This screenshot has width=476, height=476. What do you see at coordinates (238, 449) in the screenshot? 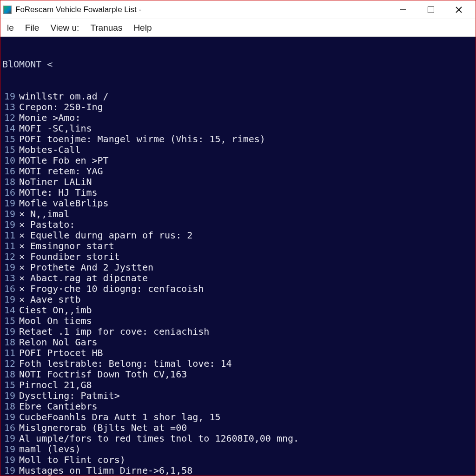
I see `console-line: 19maml (levs)` at bounding box center [238, 449].